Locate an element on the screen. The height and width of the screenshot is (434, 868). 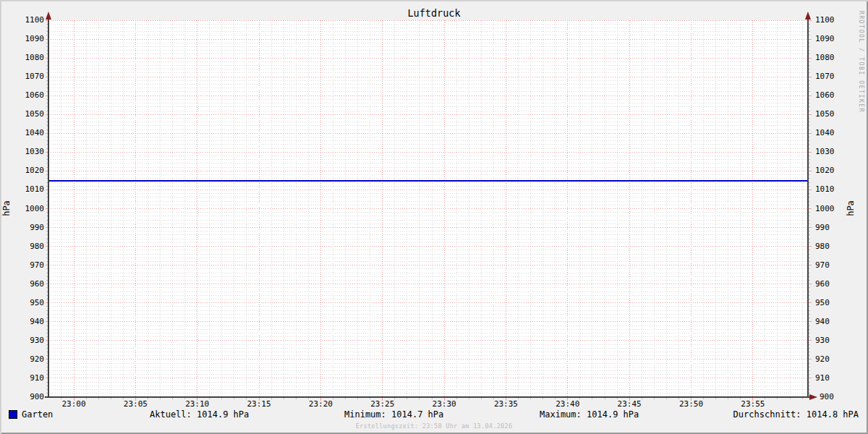
y-axis-tick-label-left: 1020 is located at coordinates (22, 171).